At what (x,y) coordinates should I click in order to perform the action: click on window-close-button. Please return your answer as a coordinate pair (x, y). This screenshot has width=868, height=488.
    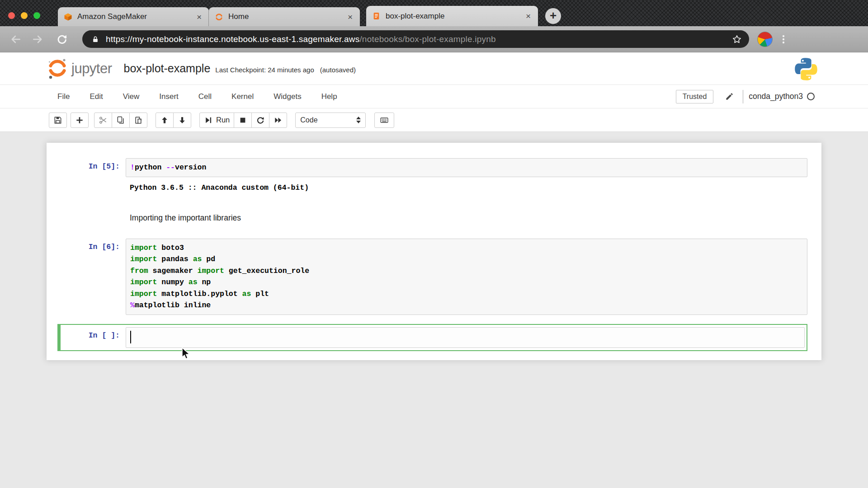
    Looking at the image, I should click on (12, 15).